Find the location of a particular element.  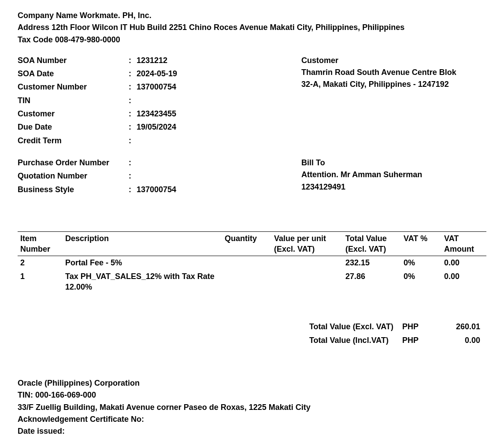

qn-label: Quotation Number is located at coordinates (70, 176).